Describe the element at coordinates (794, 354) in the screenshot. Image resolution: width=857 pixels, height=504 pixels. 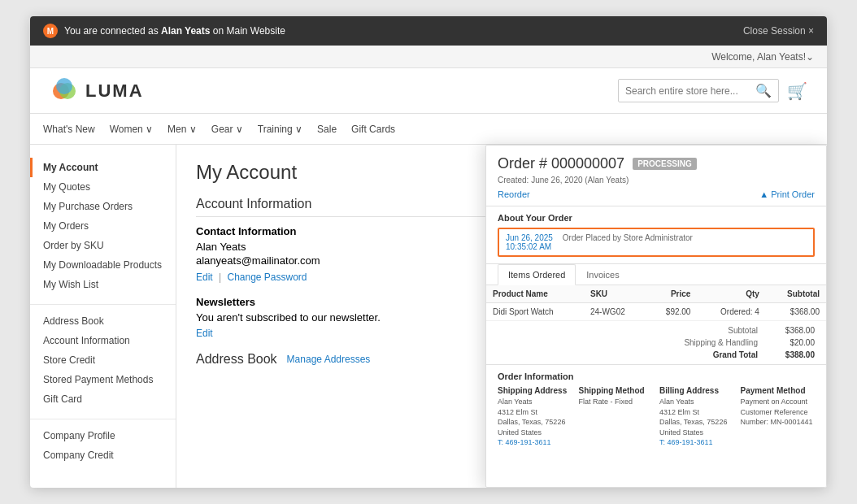
I see `grand-total-value: $388.00` at that location.